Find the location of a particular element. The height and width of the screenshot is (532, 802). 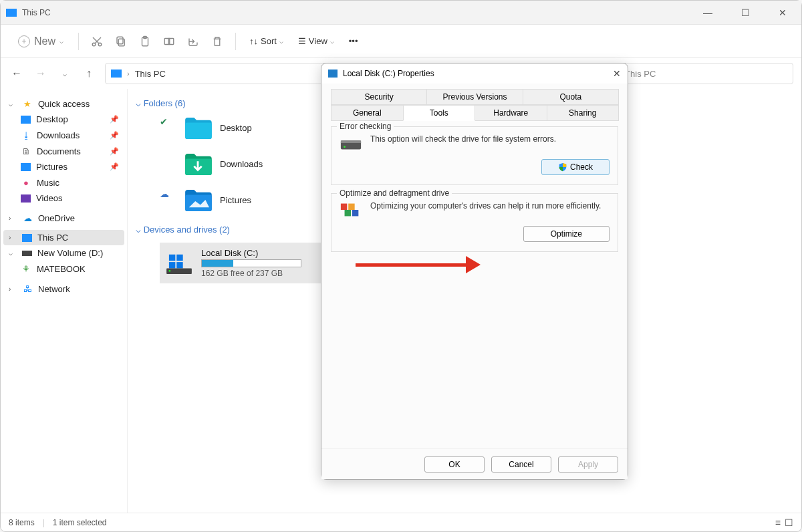

tab-hardware: Hardware is located at coordinates (511, 113).